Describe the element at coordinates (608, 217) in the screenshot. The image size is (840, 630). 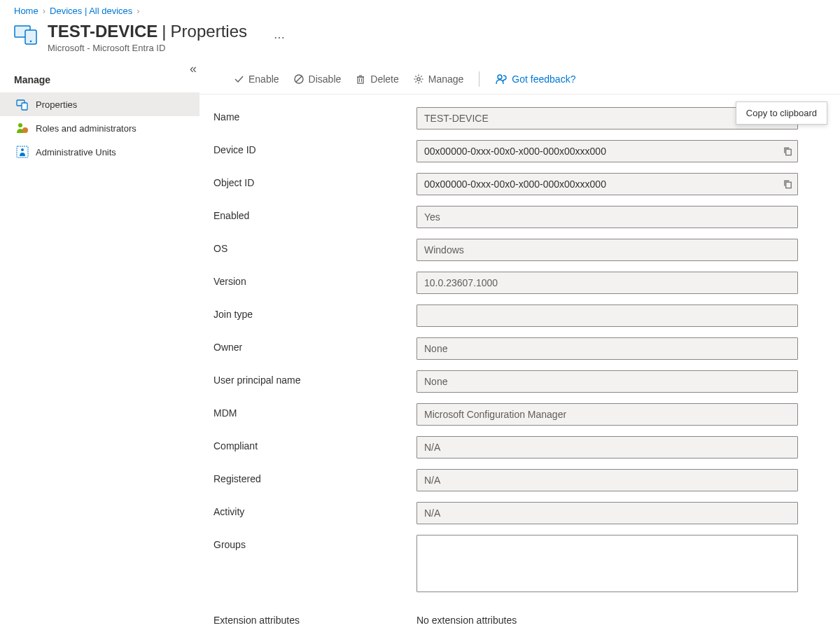
I see `field-enabled: Yes` at that location.